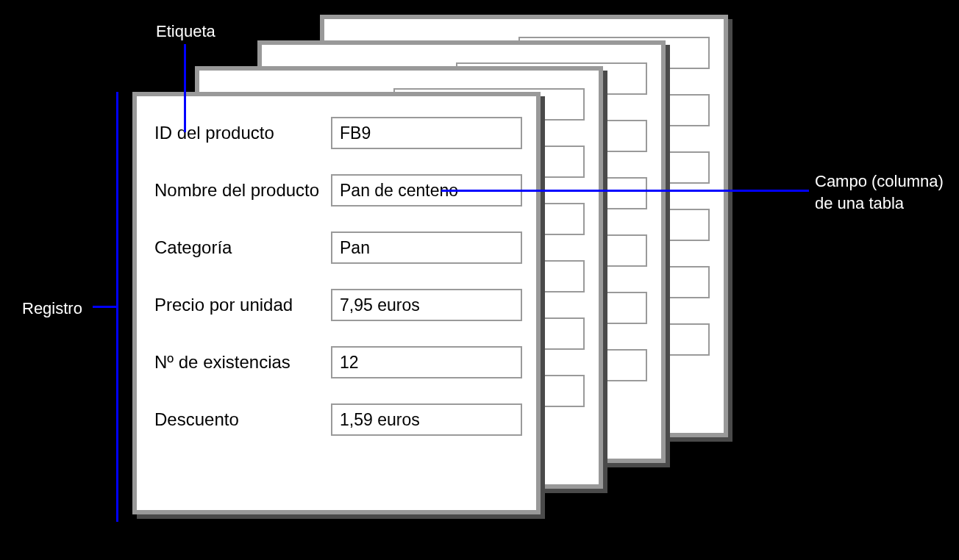  What do you see at coordinates (243, 362) in the screenshot?
I see `label-stock: Nº de existencias` at bounding box center [243, 362].